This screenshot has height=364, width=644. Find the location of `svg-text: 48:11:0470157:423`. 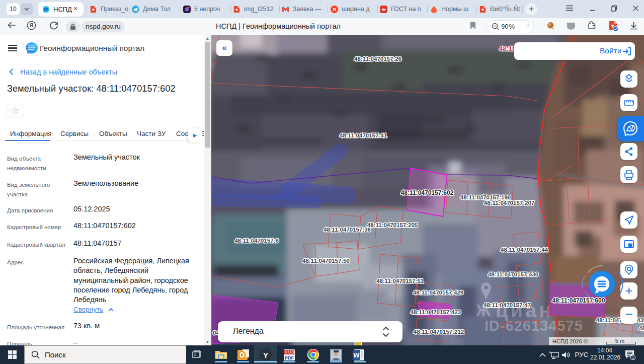

svg-text: 48:11:0470157:423 is located at coordinates (436, 312).